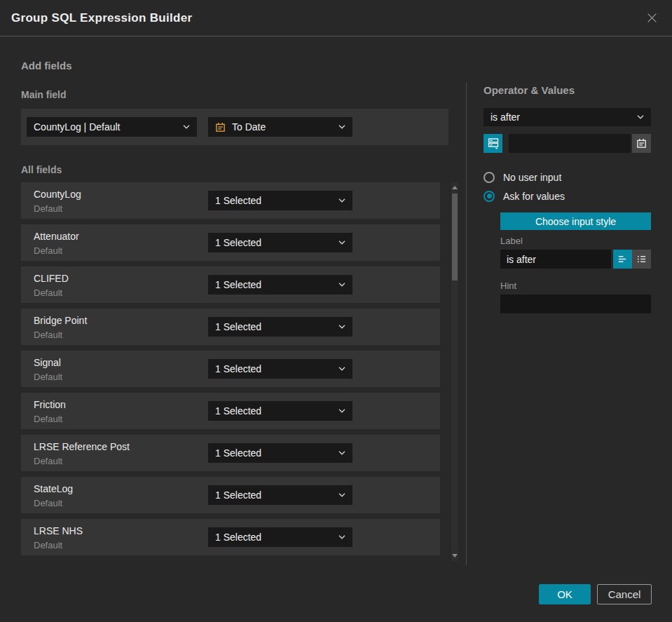 This screenshot has height=622, width=672. Describe the element at coordinates (568, 187) in the screenshot. I see `user-input-radio-group: No user input Ask for values` at that location.